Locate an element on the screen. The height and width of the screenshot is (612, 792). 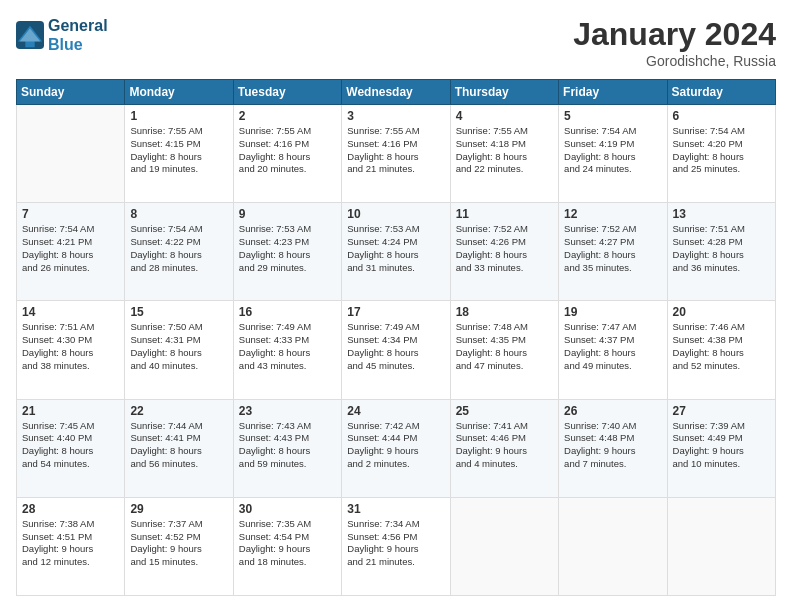
day-info: Sunrise: 7:50 AMSunset: 4:31 PMDaylight:… is located at coordinates (178, 346).